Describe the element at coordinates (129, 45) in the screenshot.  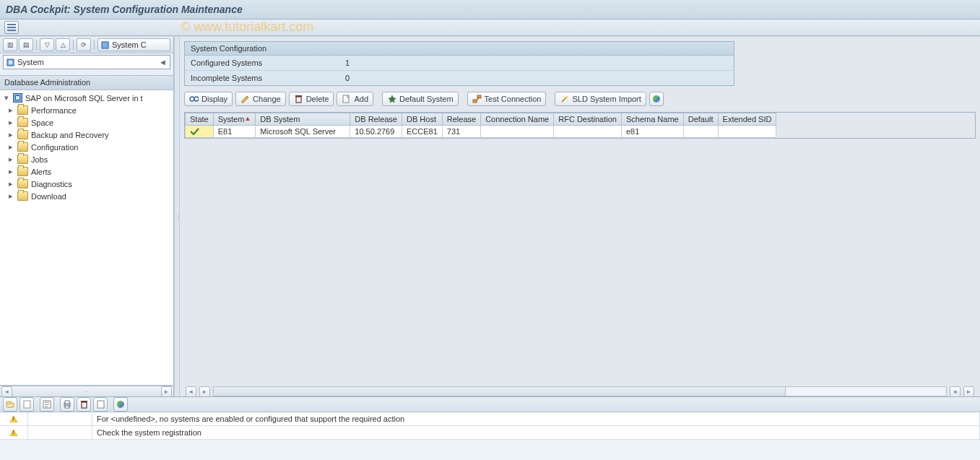
I see `system-c-label: System C` at that location.